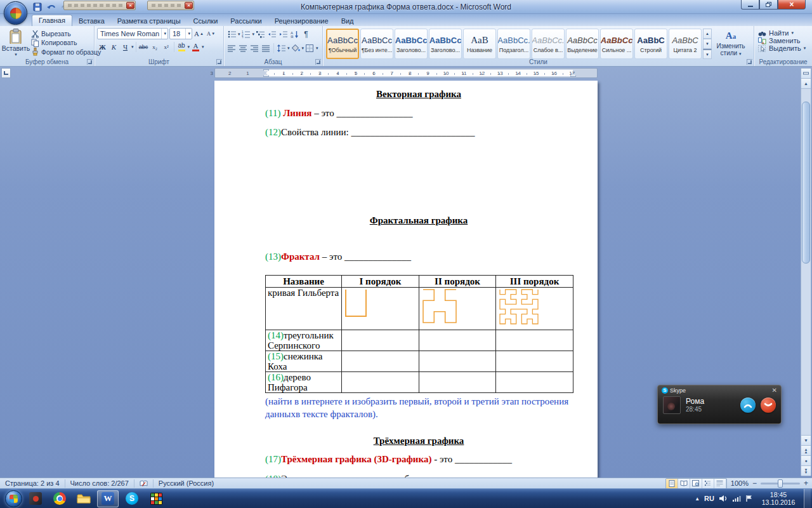 Image resolution: width=812 pixels, height=508 pixels. Describe the element at coordinates (775, 391) in the screenshot. I see `close-icon: ✕` at that location.